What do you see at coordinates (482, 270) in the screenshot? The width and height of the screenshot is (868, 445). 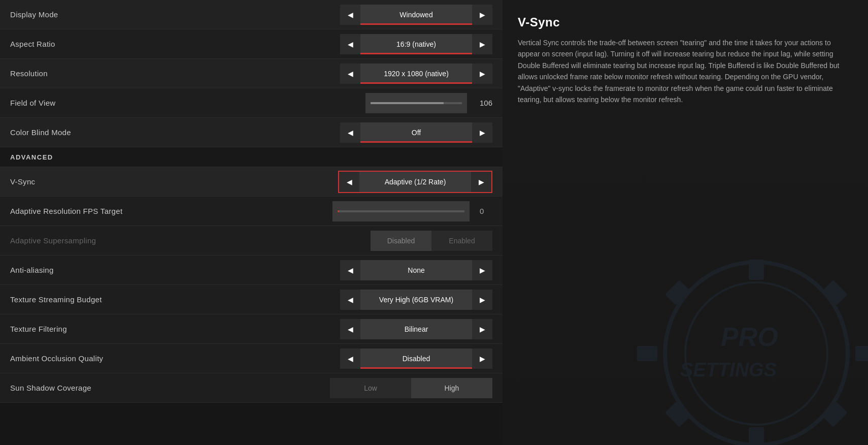 I see `anti-aliasing-next-btn: ▶` at bounding box center [482, 270].